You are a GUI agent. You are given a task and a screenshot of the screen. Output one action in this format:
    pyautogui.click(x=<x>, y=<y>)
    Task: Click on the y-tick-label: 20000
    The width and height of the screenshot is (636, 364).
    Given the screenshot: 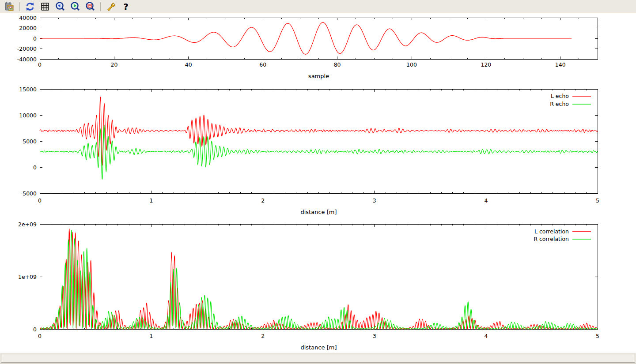 What is the action you would take?
    pyautogui.click(x=28, y=28)
    